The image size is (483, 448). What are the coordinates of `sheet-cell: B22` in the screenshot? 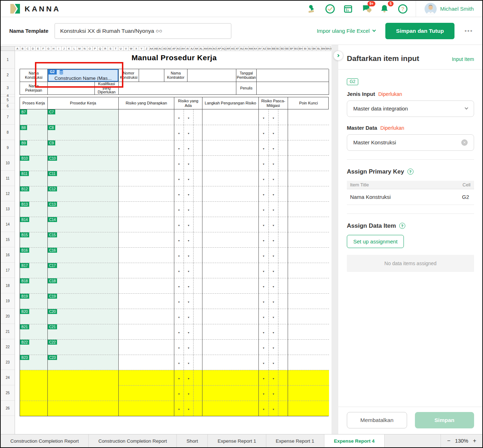 It's located at (34, 347).